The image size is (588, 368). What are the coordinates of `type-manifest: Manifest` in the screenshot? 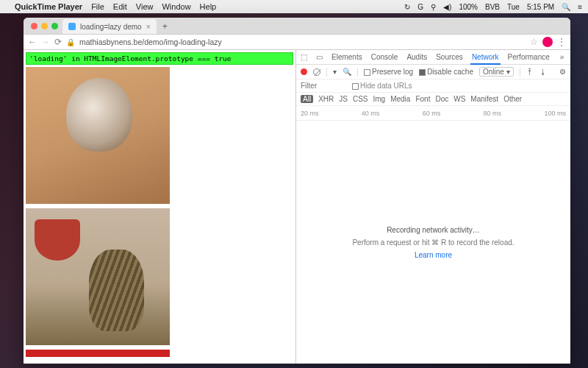 It's located at (484, 99).